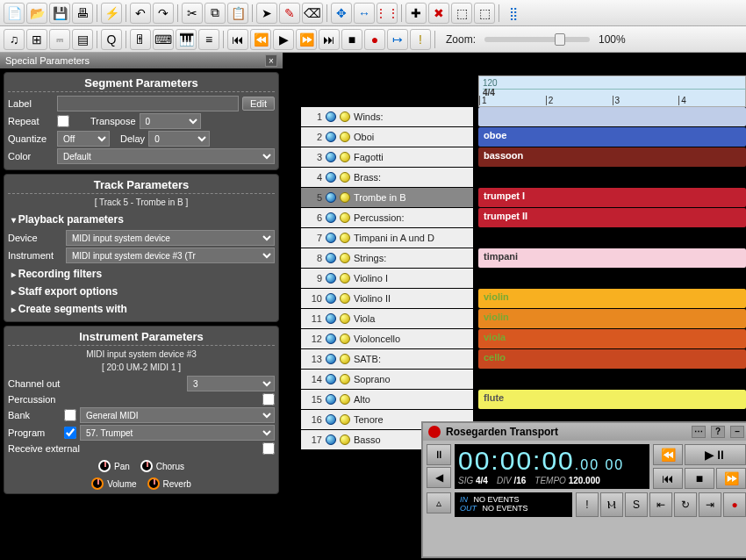 The width and height of the screenshot is (746, 560). What do you see at coordinates (283, 39) in the screenshot?
I see `play-icon: ▶` at bounding box center [283, 39].